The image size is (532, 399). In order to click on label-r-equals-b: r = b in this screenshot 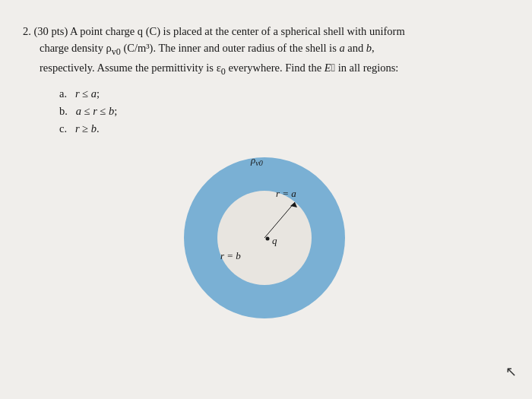, I will do `click(231, 255)`.